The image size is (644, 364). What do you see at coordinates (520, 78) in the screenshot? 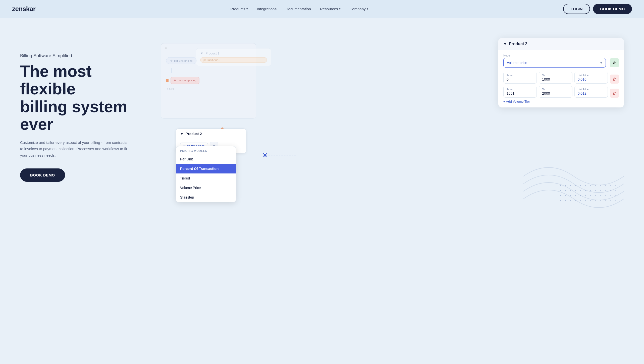
I see `tier1-from-field: From 0` at bounding box center [520, 78].